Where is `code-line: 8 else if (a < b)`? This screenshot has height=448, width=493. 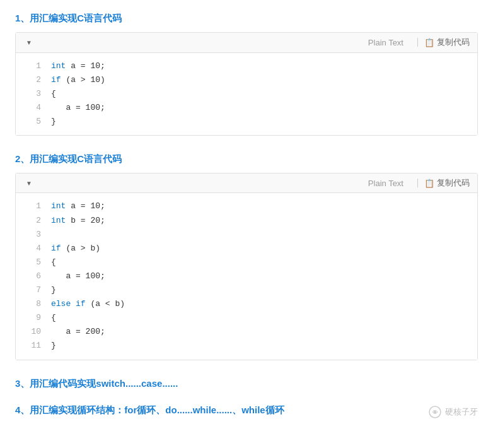
code-line: 8 else if (a < b) is located at coordinates (246, 304).